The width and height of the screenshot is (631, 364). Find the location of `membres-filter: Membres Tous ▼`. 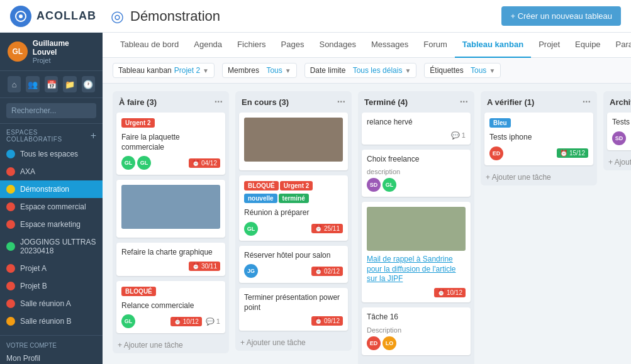

membres-filter: Membres Tous ▼ is located at coordinates (259, 70).